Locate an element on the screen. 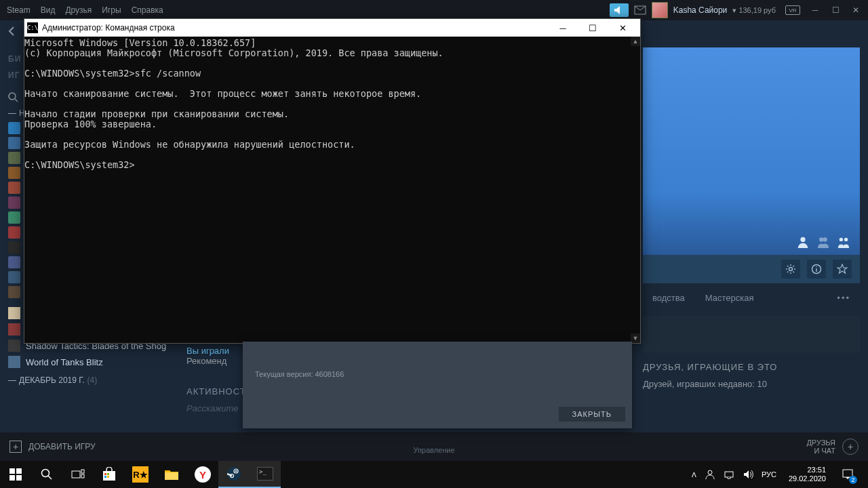 Image resolution: width=868 pixels, height=488 pixels. avatar is located at coordinates (660, 10).